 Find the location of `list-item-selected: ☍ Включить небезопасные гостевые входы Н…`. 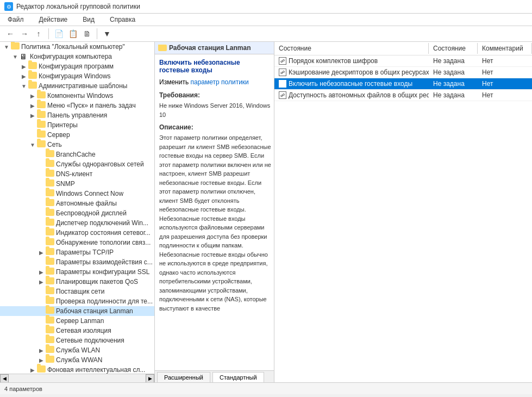

list-item-selected: ☍ Включить небезопасные гостевые входы Н… is located at coordinates (403, 84).